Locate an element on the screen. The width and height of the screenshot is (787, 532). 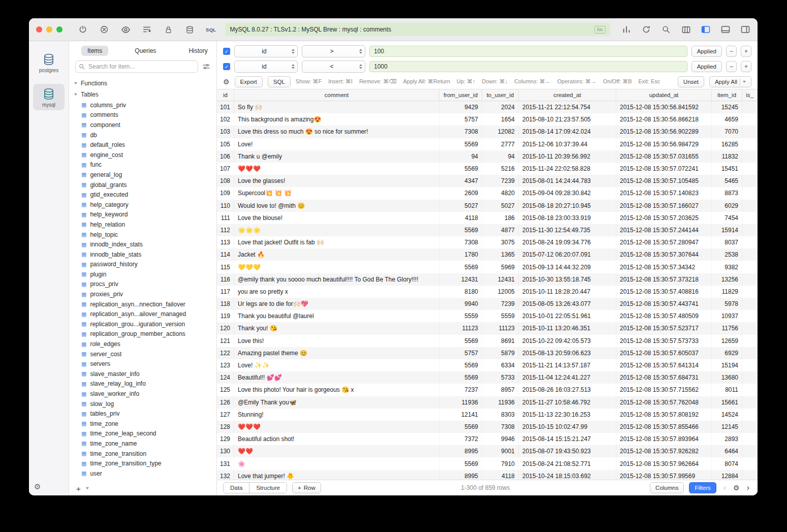
filter-checkbox: ✓ is located at coordinates (227, 51).